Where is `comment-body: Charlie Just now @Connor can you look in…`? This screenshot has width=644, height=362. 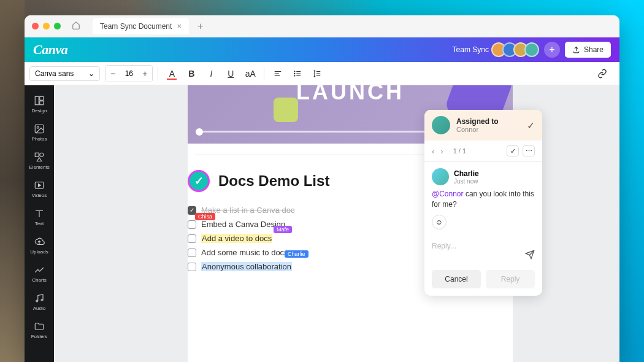 comment-body: Charlie Just now @Connor can you look in… is located at coordinates (483, 199).